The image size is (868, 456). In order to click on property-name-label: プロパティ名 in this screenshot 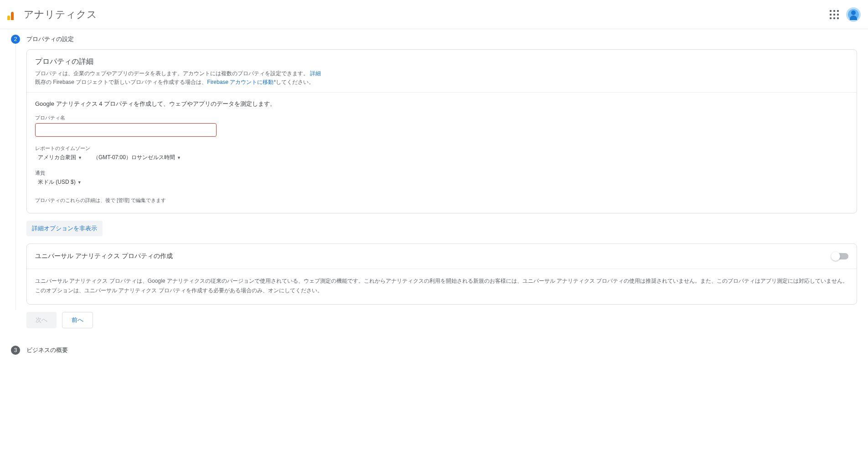, I will do `click(442, 118)`.